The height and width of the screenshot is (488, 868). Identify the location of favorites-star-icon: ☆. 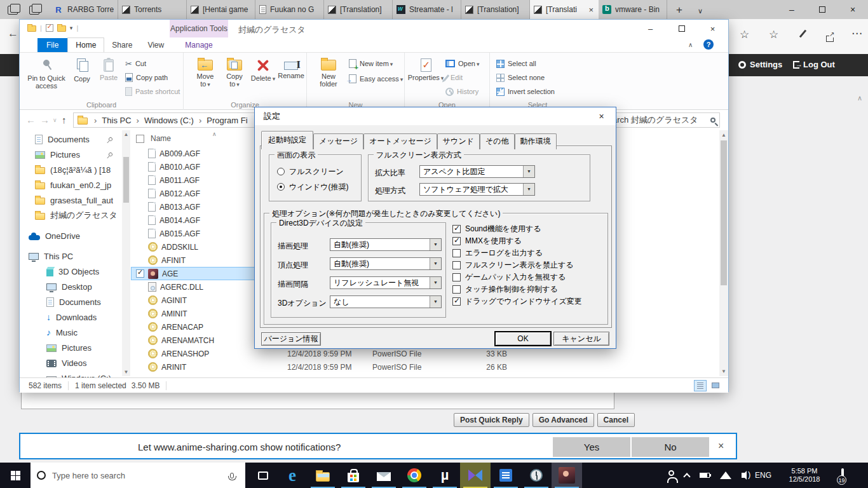
(745, 34).